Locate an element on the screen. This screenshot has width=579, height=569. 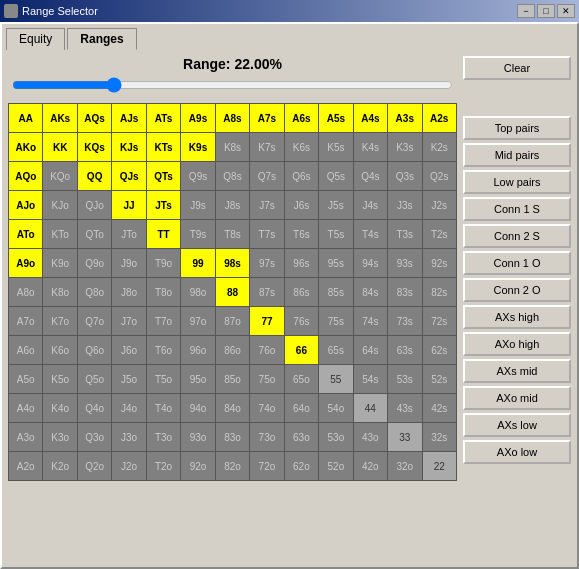
hand-cell: T6o is located at coordinates (164, 350).